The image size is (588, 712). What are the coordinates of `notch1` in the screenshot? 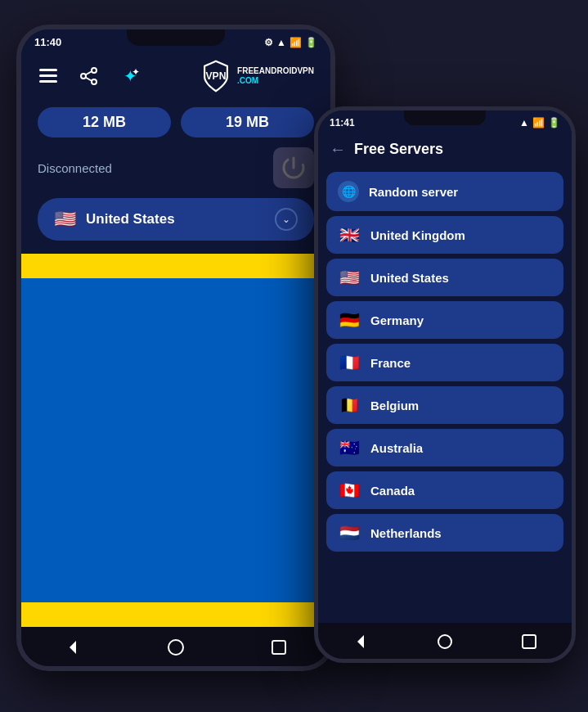 It's located at (176, 38).